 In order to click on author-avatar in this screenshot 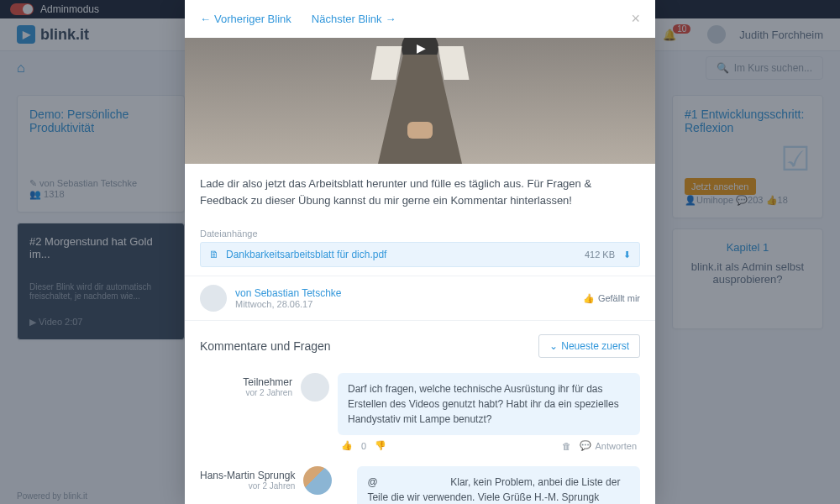, I will do `click(213, 298)`.